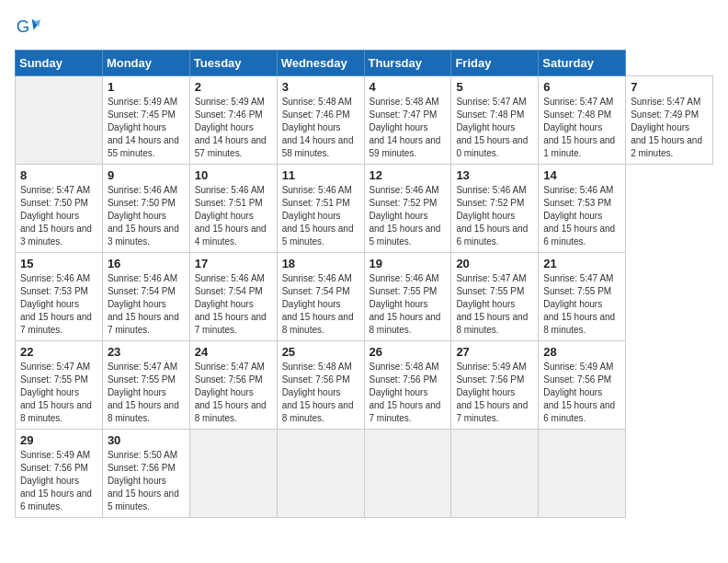  Describe the element at coordinates (233, 385) in the screenshot. I see `calendar-cell: 24 Sunrise: 5:47 AM Sunset: 7:56 PM Dayl…` at that location.